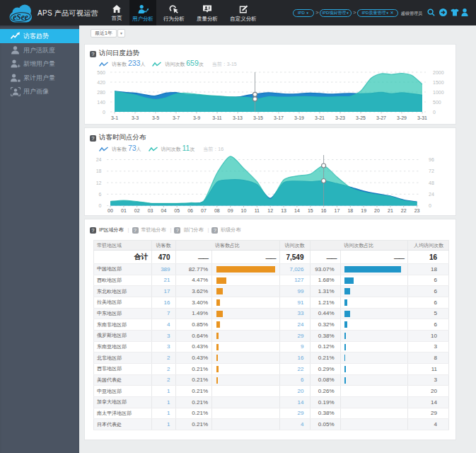  I want to click on svg-text: 10, so click(244, 211).